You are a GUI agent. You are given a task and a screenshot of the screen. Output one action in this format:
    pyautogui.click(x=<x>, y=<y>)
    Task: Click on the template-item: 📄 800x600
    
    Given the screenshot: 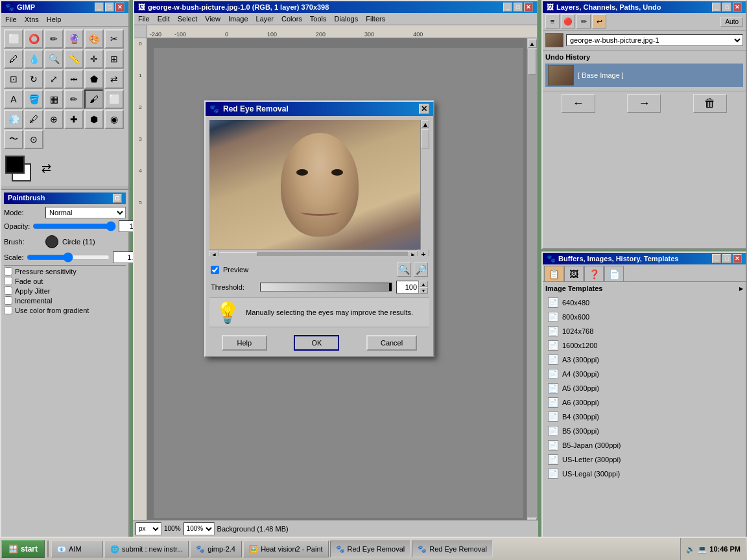 What is the action you would take?
    pyautogui.click(x=645, y=317)
    